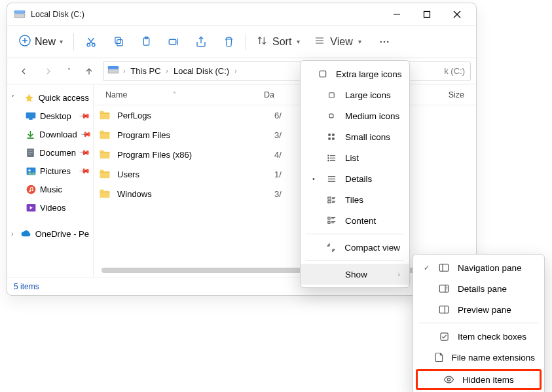 Image resolution: width=552 pixels, height=392 pixels. What do you see at coordinates (58, 153) in the screenshot?
I see `sidebar-label: Documen` at bounding box center [58, 153].